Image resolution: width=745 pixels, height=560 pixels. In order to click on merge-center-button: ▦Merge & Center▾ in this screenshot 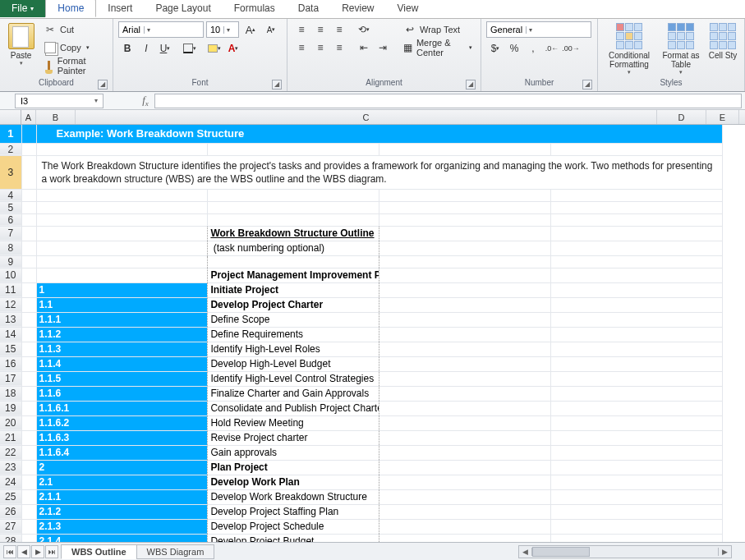, I will do `click(438, 48)`.